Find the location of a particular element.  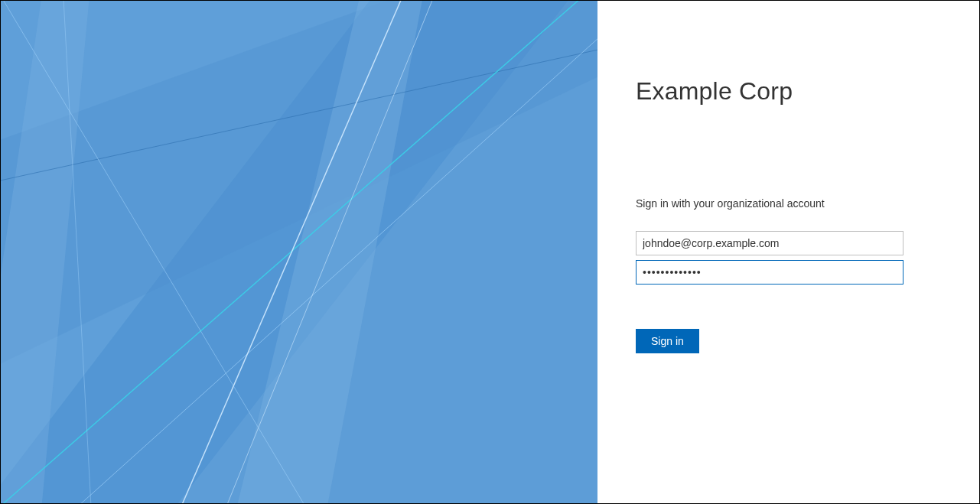

organization-title: Example Corp is located at coordinates (788, 92).